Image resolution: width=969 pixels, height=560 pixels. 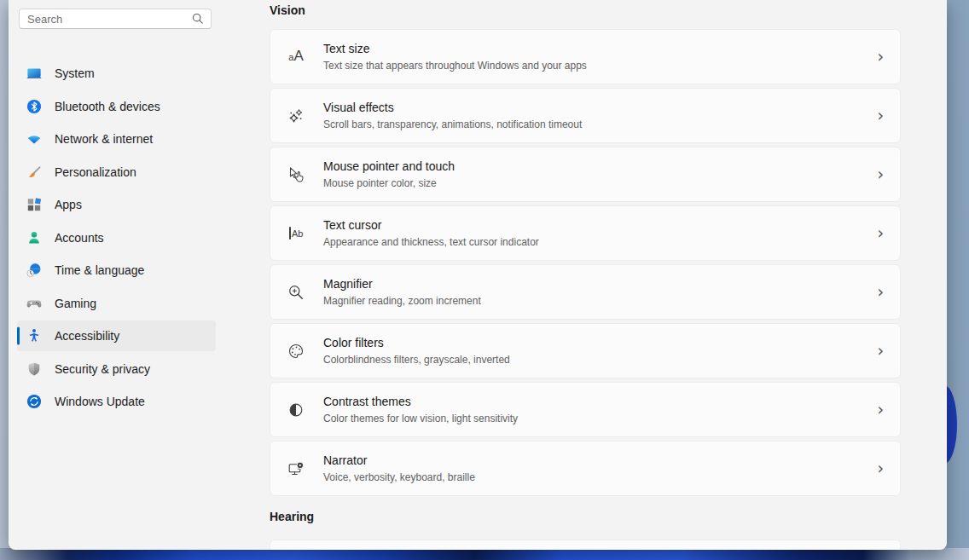 I want to click on sidebar-item-label: Accounts, so click(x=79, y=238).